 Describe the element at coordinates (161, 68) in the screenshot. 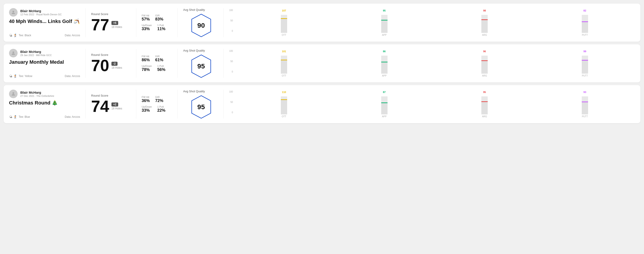

I see `putt-stat: 1 Putt 56%` at that location.